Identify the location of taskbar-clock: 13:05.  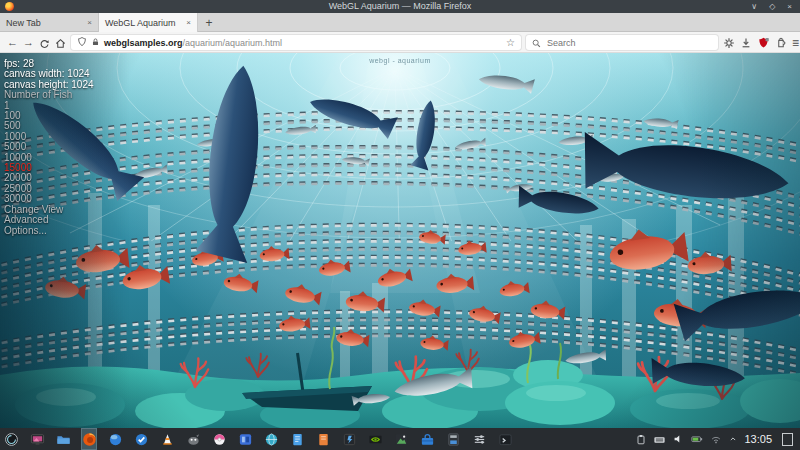
(758, 439).